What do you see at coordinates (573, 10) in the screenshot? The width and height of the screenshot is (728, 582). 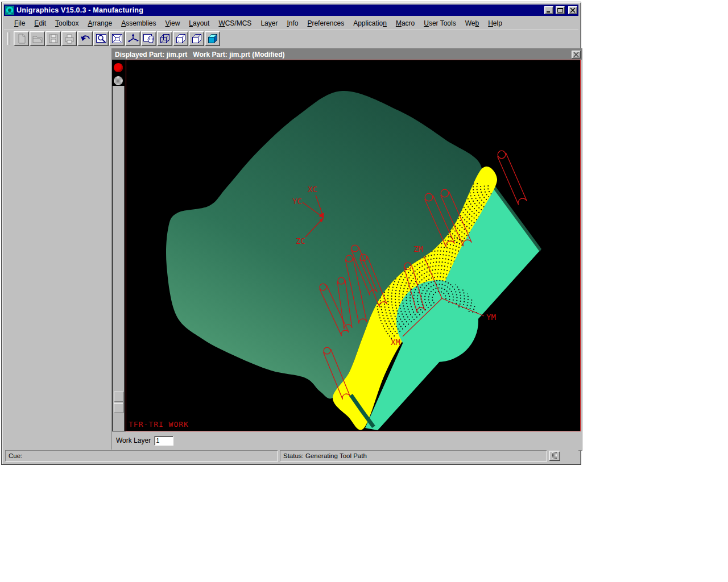 I see `close-icon` at bounding box center [573, 10].